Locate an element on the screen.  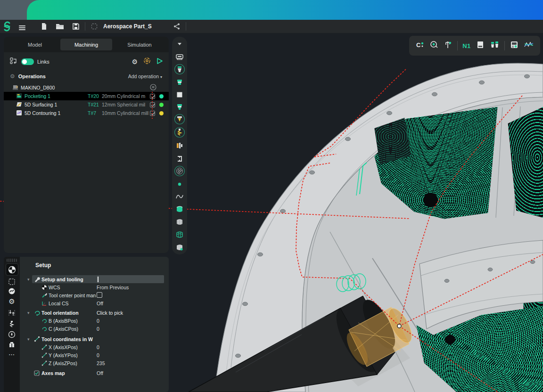
new-file-icon is located at coordinates (44, 26).